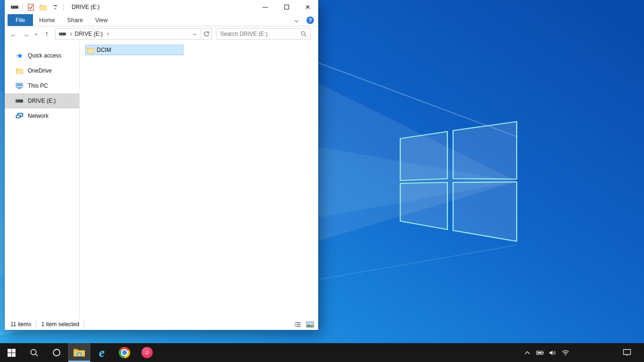 The width and height of the screenshot is (644, 362). What do you see at coordinates (310, 20) in the screenshot?
I see `help-button: ?` at bounding box center [310, 20].